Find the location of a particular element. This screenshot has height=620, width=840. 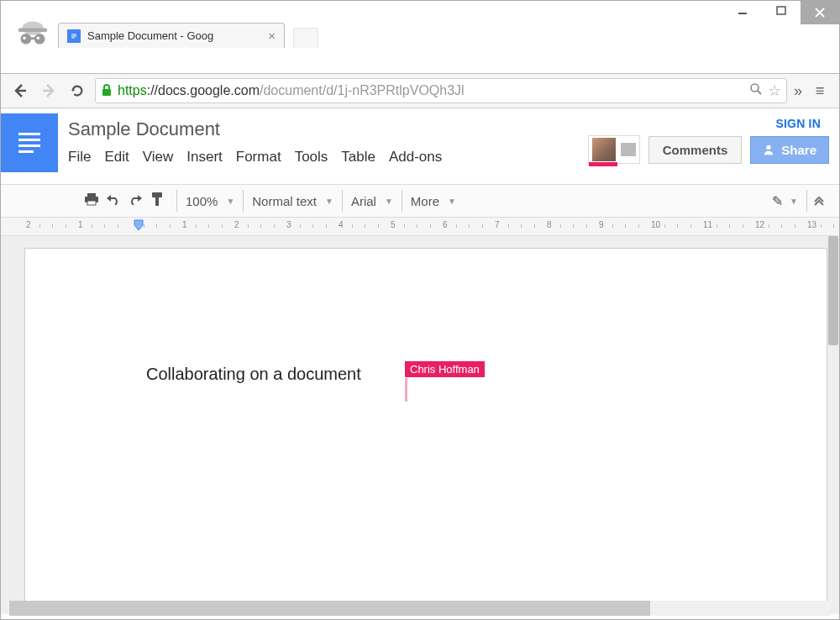

redo-icon is located at coordinates (135, 201).